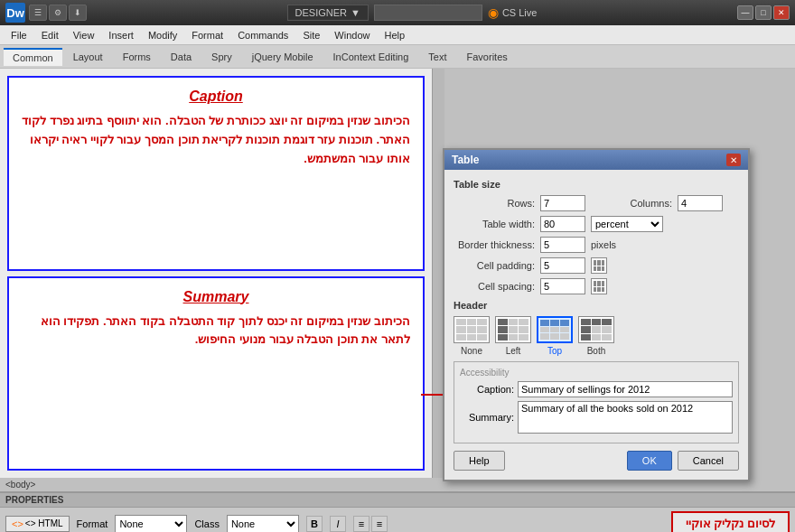  Describe the element at coordinates (208, 35) in the screenshot. I see `menu-format: Format` at that location.